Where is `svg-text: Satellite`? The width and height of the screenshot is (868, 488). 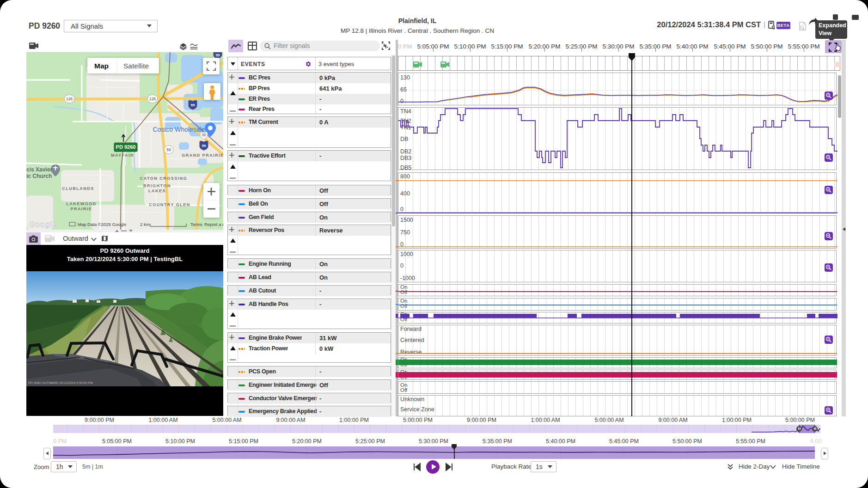 svg-text: Satellite is located at coordinates (136, 66).